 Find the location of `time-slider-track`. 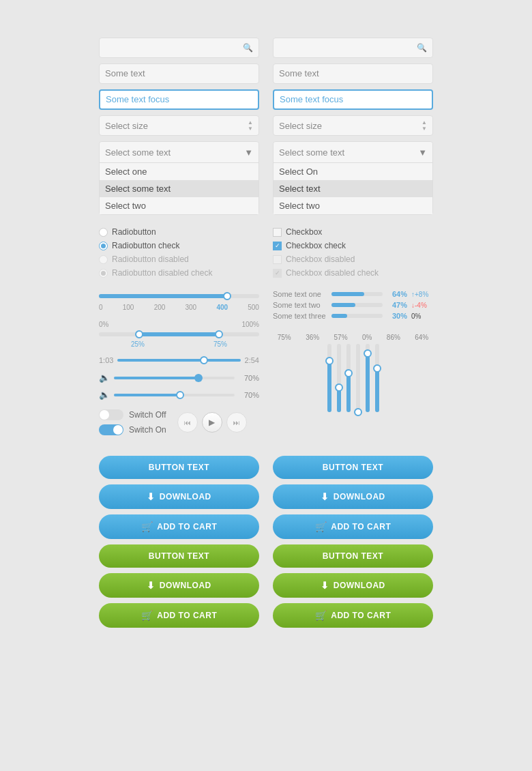

time-slider-track is located at coordinates (179, 360).